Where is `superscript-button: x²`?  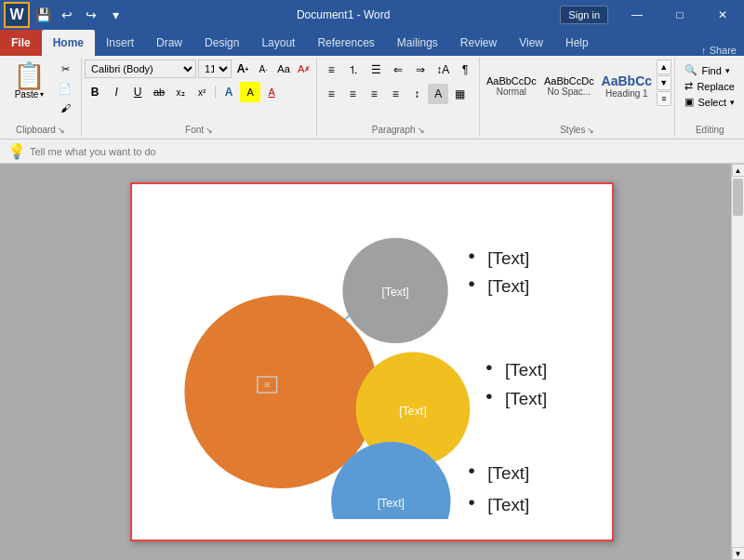
superscript-button: x² is located at coordinates (202, 92).